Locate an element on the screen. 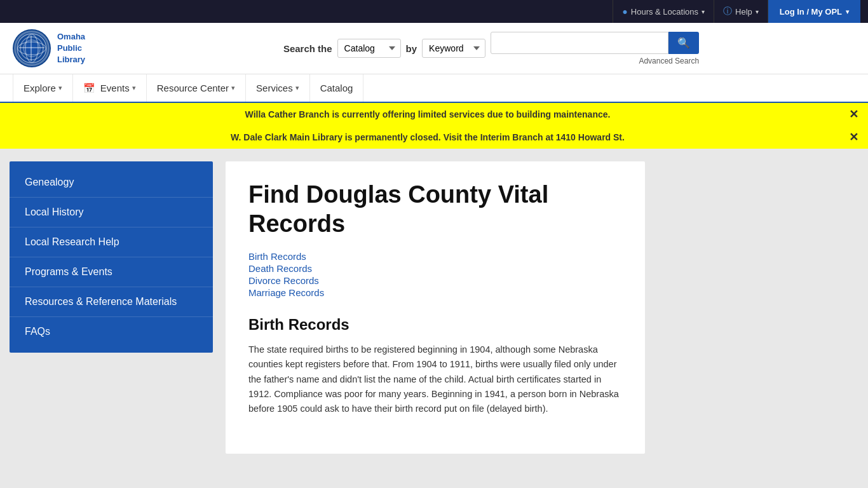  hours-locations-link: ● Hours & Locations ▾ is located at coordinates (663, 11).